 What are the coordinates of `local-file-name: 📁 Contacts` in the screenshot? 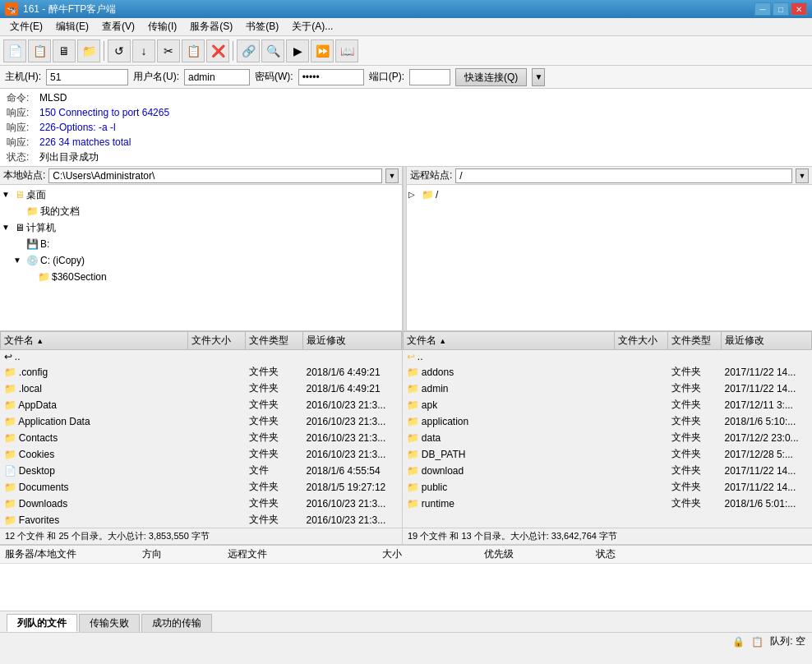 It's located at (95, 438).